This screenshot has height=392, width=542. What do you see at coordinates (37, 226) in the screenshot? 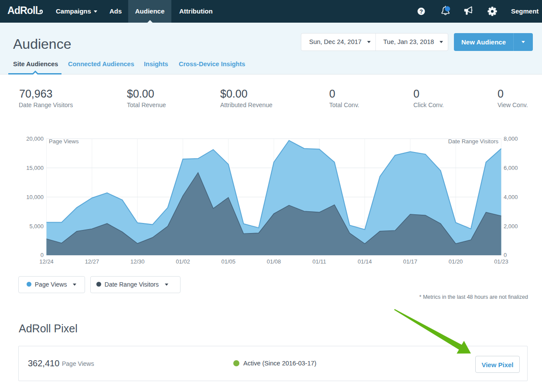
I see `svg-text: 5,000` at bounding box center [37, 226].